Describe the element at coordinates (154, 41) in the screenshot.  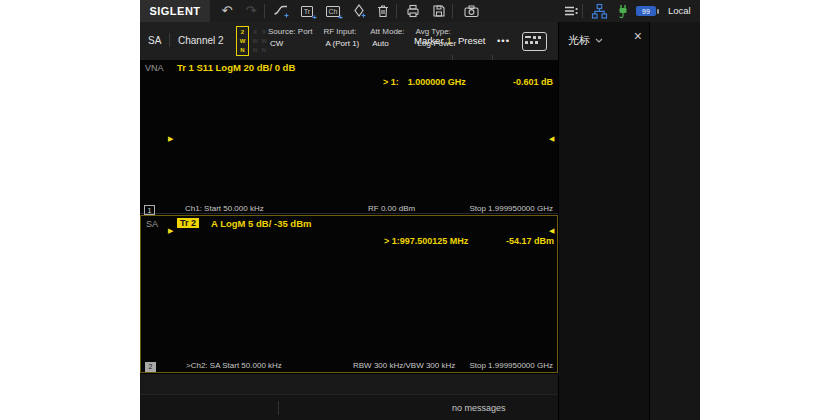
I see `mode-label: SA` at that location.